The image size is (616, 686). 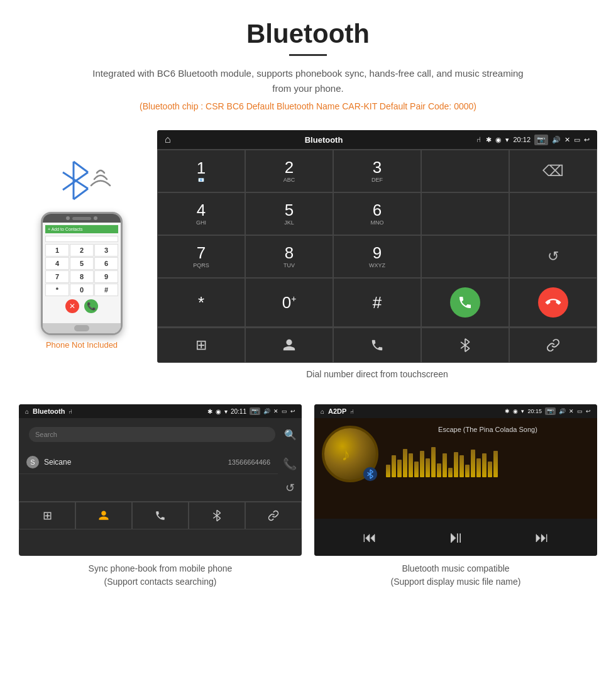 I want to click on dial-bottom-link-icon, so click(x=553, y=345).